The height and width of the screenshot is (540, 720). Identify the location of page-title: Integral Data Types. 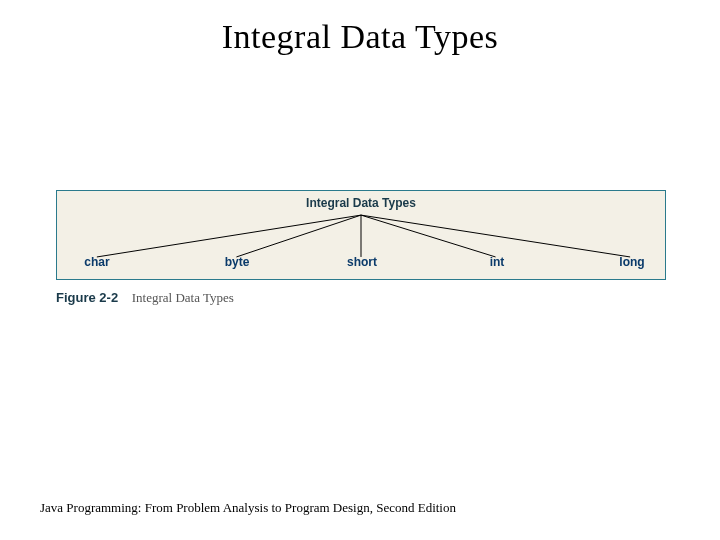
(360, 37).